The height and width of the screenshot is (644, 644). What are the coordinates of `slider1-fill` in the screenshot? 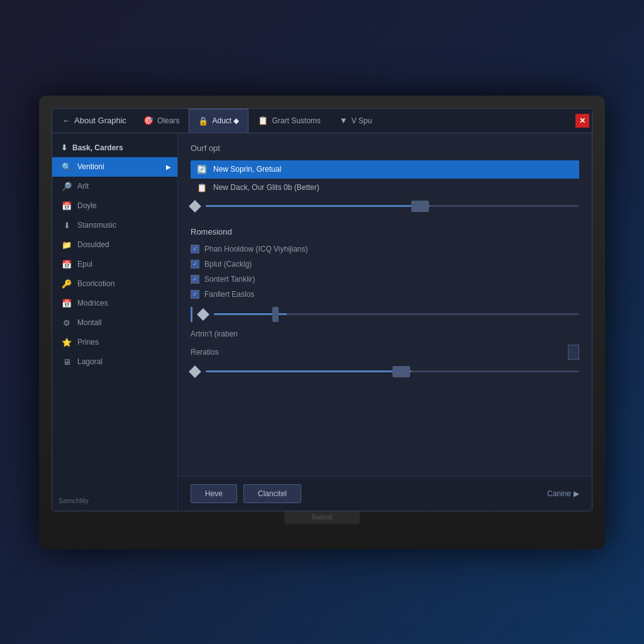 It's located at (318, 206).